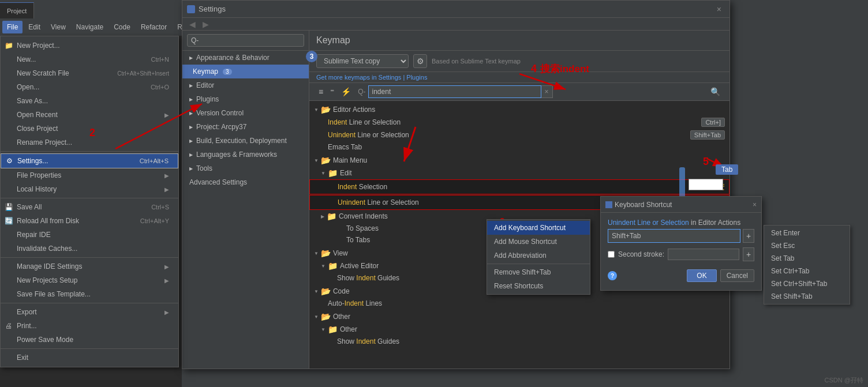 The height and width of the screenshot is (387, 868). What do you see at coordinates (321, 92) in the screenshot?
I see `align-left-button: ≡` at bounding box center [321, 92].